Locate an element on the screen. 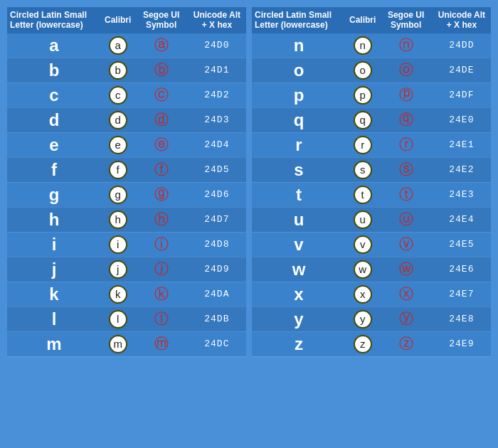 The height and width of the screenshot is (448, 498). circled-char-calibri: a is located at coordinates (118, 46).